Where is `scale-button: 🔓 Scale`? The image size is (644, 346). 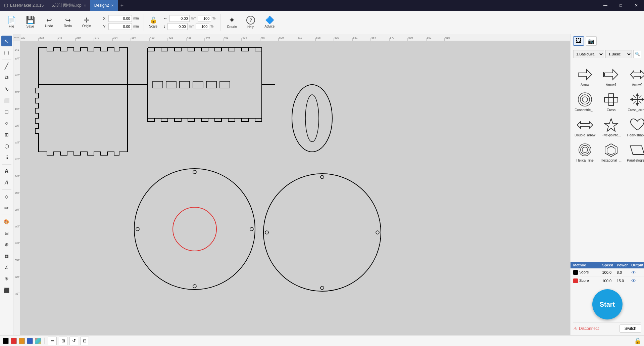 scale-button: 🔓 Scale is located at coordinates (153, 23).